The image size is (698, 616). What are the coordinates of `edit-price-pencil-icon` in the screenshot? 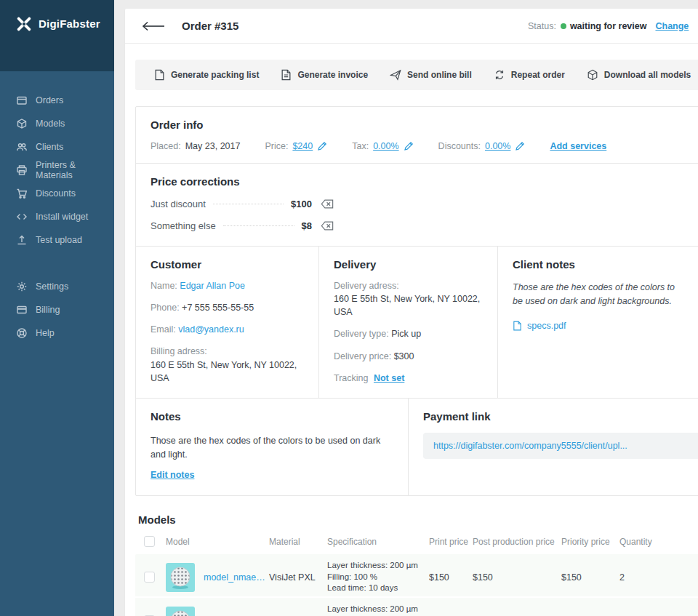 It's located at (322, 146).